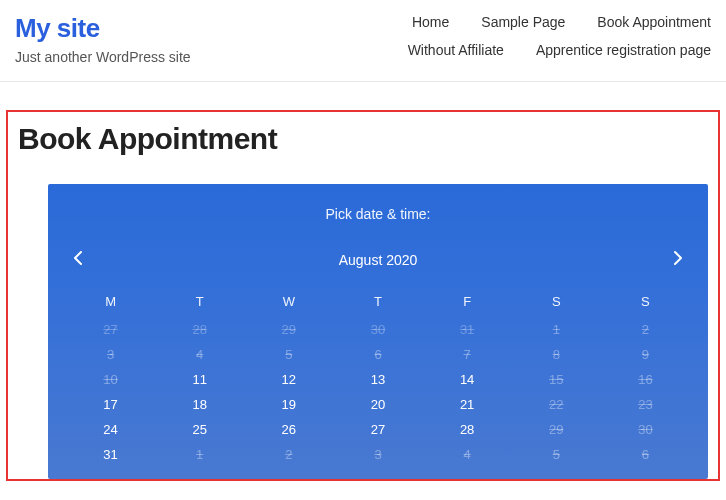  Describe the element at coordinates (468, 380) in the screenshot. I see `calendar-day: 14` at that location.